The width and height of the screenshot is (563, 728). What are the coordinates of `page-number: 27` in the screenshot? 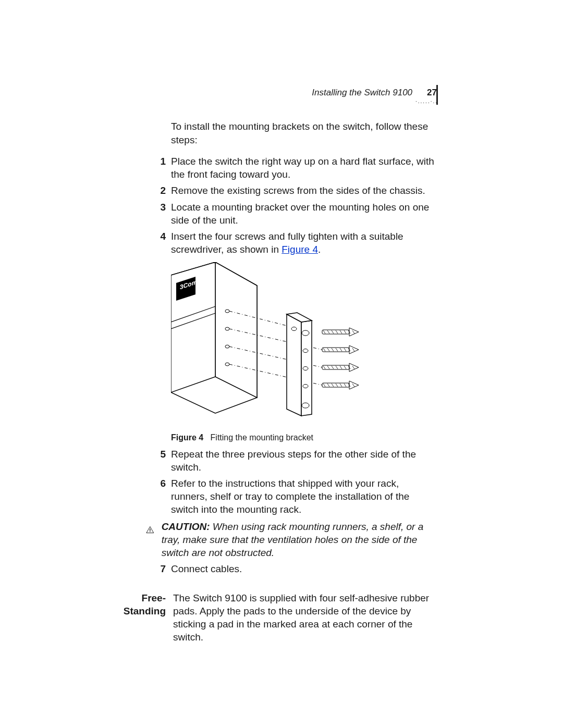 It's located at (432, 93).